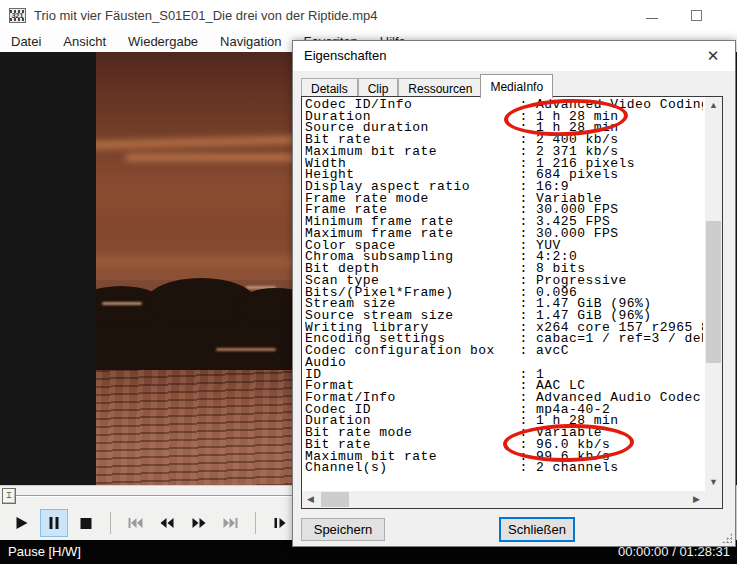 The image size is (737, 564). What do you see at coordinates (231, 523) in the screenshot?
I see `skip-end-icon` at bounding box center [231, 523].